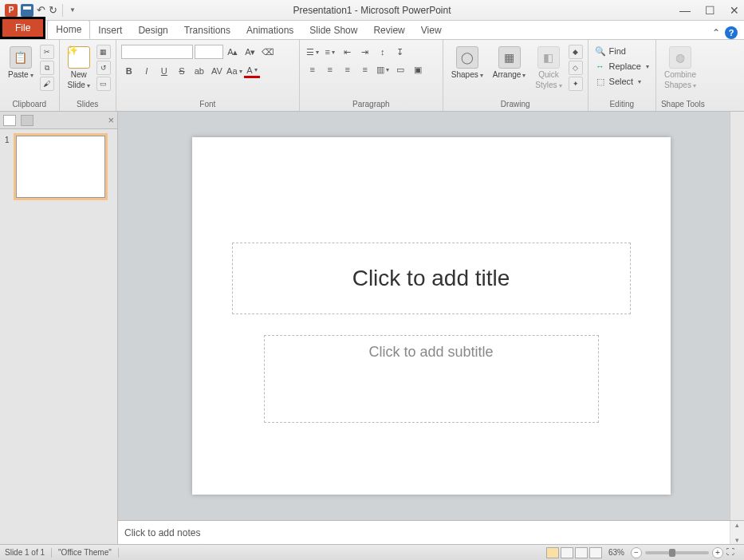 The image size is (744, 560). I want to click on select-button: ⬚ Select▾, so click(619, 81).